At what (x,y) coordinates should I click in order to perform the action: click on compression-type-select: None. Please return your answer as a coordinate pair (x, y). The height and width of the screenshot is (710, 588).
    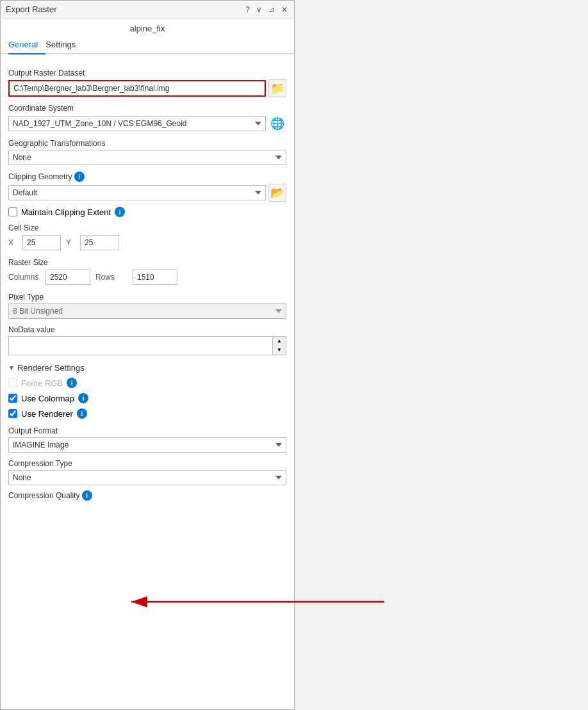
    Looking at the image, I should click on (147, 478).